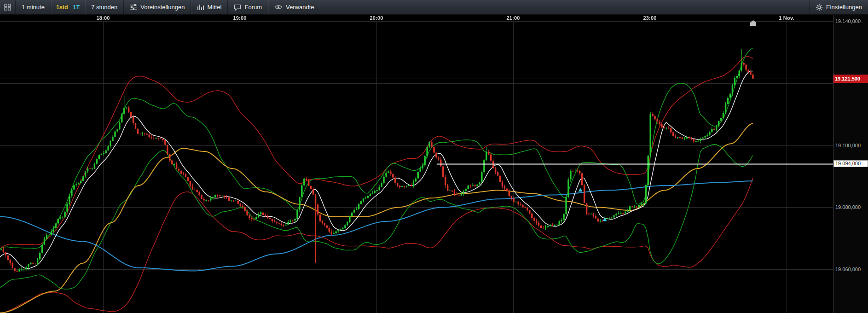  What do you see at coordinates (851, 164) in the screenshot?
I see `marked-price-label: 19.094,000` at bounding box center [851, 164].